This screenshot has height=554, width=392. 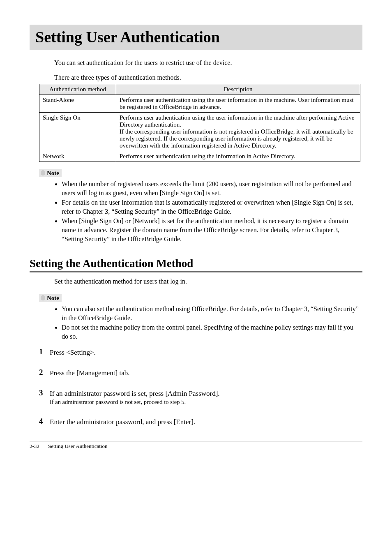 I want to click on step-note: If an administrator password is not set,…, so click(x=205, y=402).